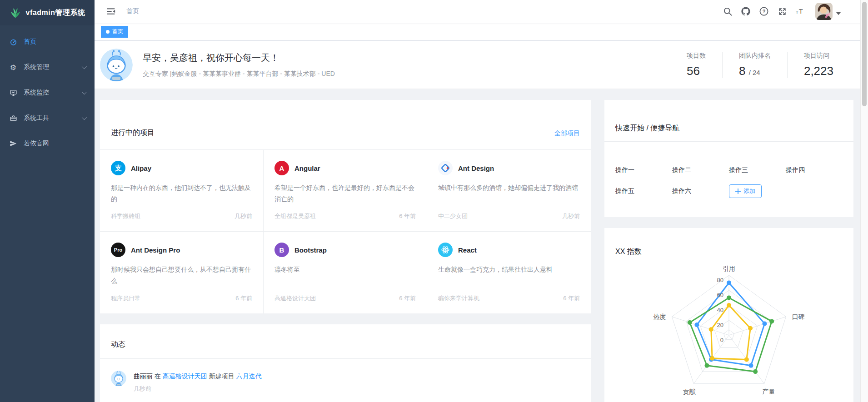 The image size is (868, 402). What do you see at coordinates (696, 71) in the screenshot?
I see `stat-value: 56` at bounding box center [696, 71].